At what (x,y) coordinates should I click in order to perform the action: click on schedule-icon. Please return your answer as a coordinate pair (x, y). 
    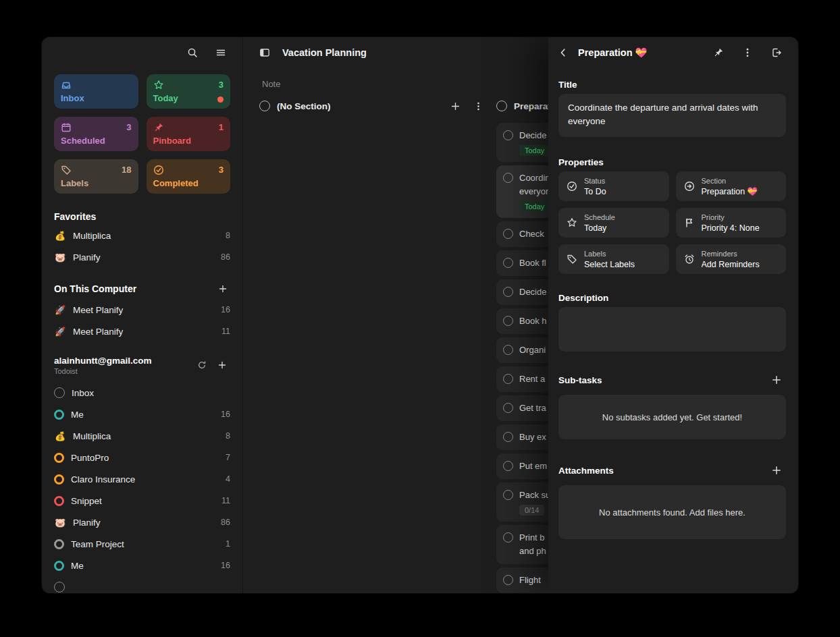
    Looking at the image, I should click on (572, 223).